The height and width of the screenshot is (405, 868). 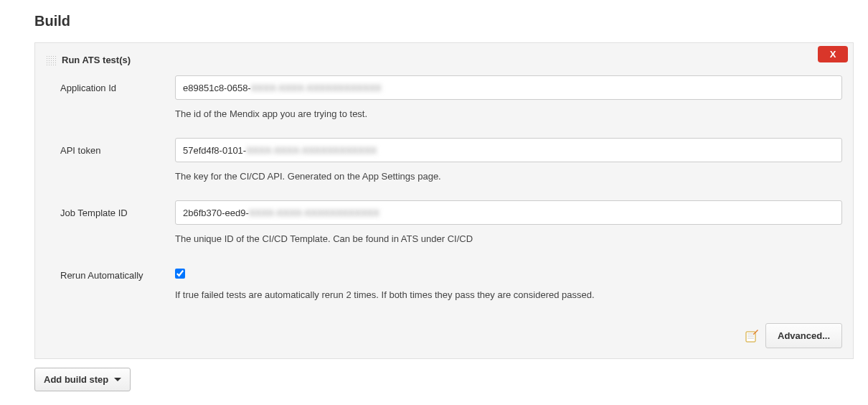 I want to click on job-template-id-label: Job Template ID, so click(x=118, y=210).